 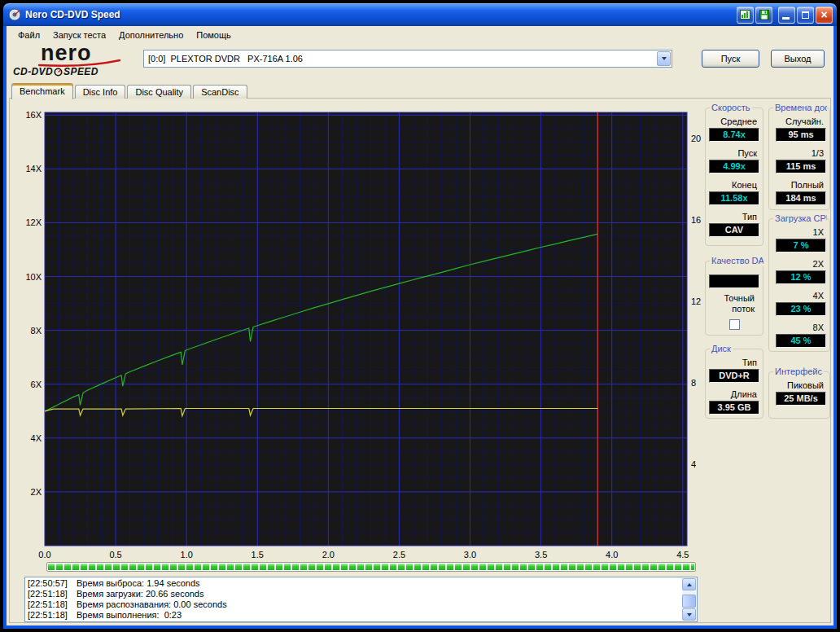 I want to click on nero-product-right: SPEED, so click(x=81, y=72).